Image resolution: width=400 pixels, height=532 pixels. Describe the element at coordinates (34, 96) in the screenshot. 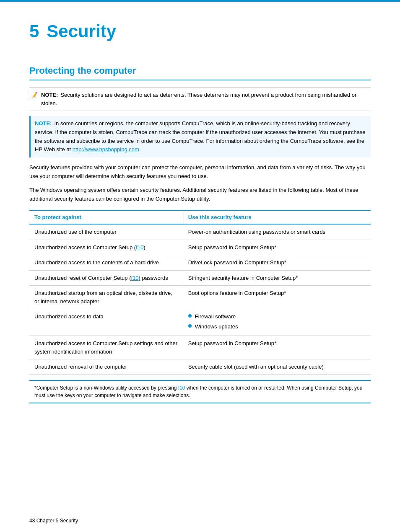

I see `note1-icon: 📝` at that location.